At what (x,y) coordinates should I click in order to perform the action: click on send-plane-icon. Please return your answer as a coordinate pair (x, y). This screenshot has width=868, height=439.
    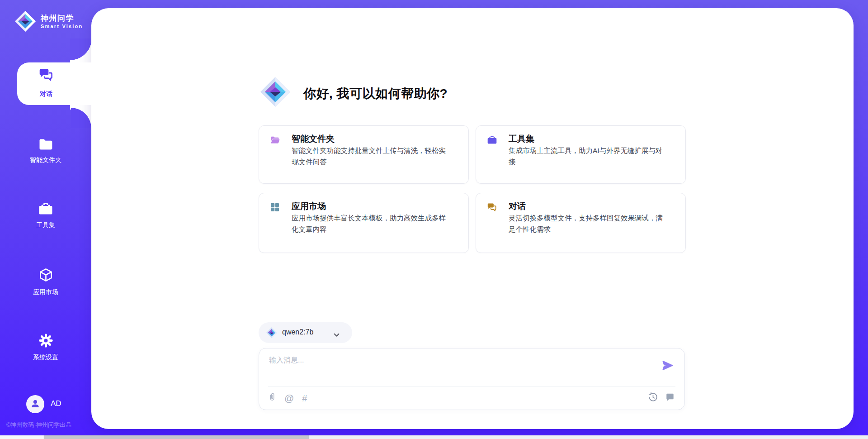
    Looking at the image, I should click on (667, 369).